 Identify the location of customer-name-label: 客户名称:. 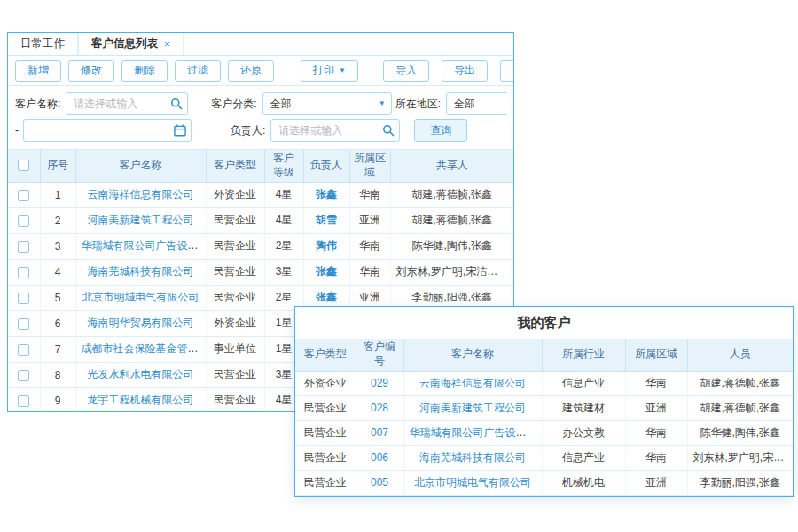
(37, 105).